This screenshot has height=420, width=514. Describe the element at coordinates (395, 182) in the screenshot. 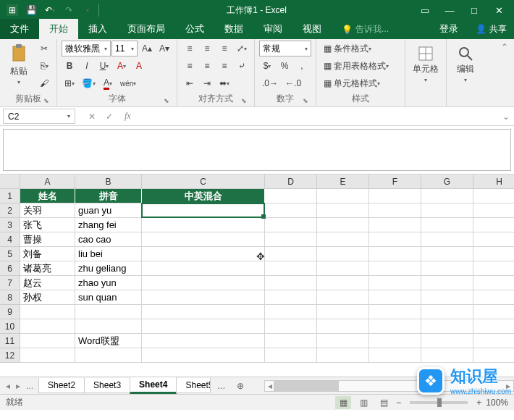

I see `col-header-F: F` at that location.